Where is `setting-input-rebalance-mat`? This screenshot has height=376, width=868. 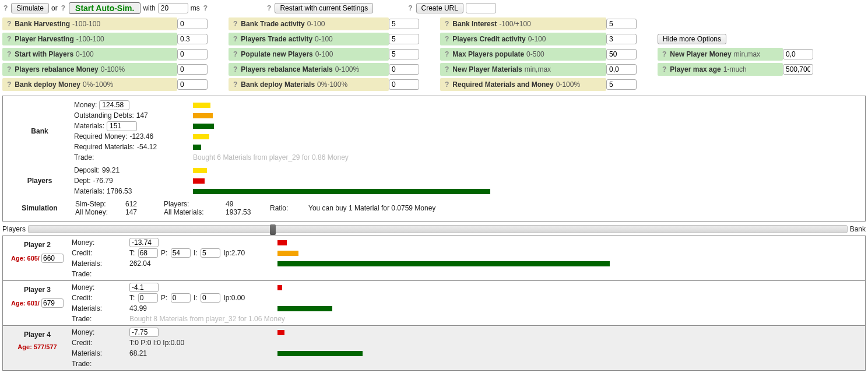
setting-input-rebalance-mat is located at coordinates (404, 69).